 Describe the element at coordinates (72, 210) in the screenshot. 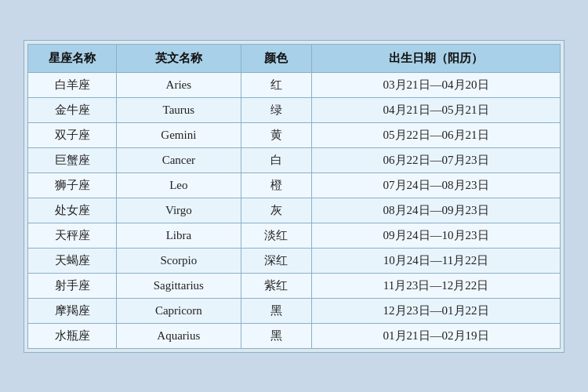

I see `cell-chinese-name: 处女座` at that location.